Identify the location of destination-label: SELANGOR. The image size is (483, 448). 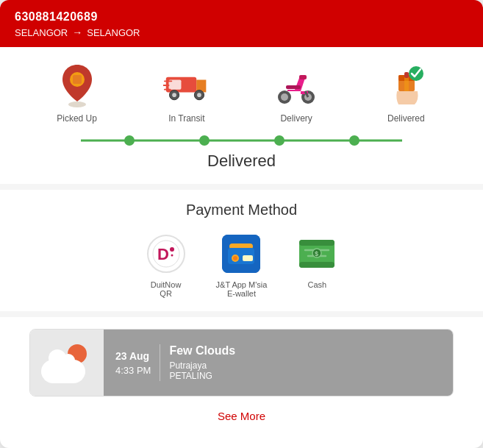
(113, 32).